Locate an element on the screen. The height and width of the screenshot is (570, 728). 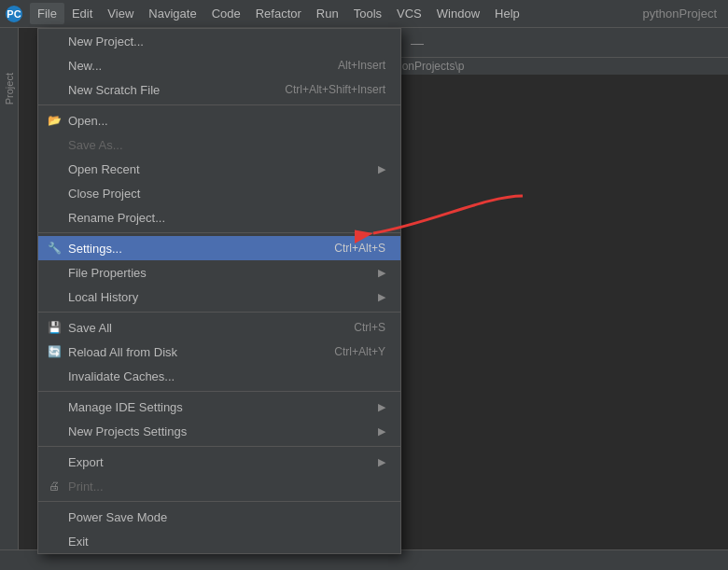
open-recent-label: Open Recent is located at coordinates (105, 170).